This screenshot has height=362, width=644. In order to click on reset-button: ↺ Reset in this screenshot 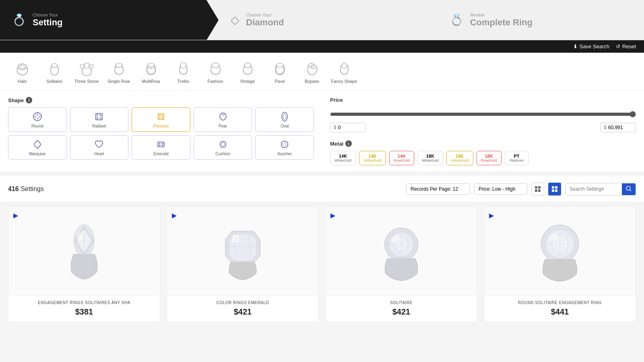, I will do `click(626, 47)`.